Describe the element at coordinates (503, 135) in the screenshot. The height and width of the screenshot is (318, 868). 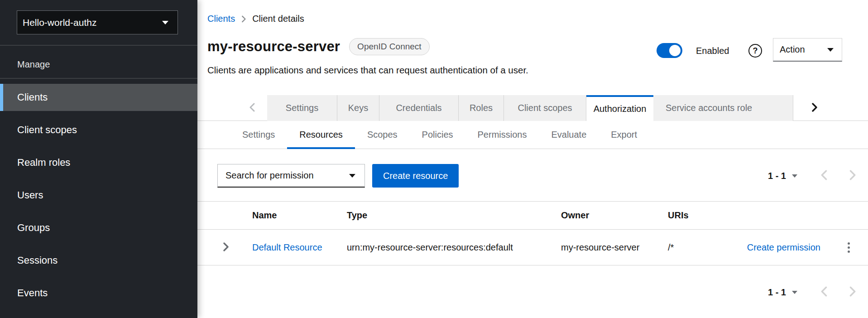
I see `subtab-permissions: Permissions` at that location.